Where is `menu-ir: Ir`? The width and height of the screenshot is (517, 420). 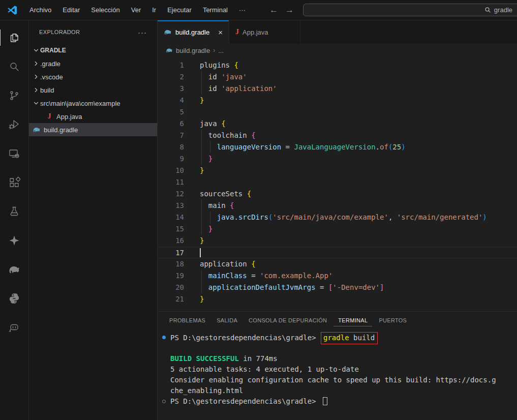
menu-ir: Ir is located at coordinates (154, 10).